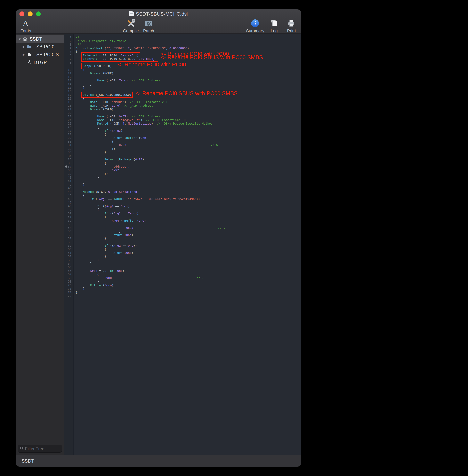  Describe the element at coordinates (69, 152) in the screenshot. I see `line-number: 33` at that location.